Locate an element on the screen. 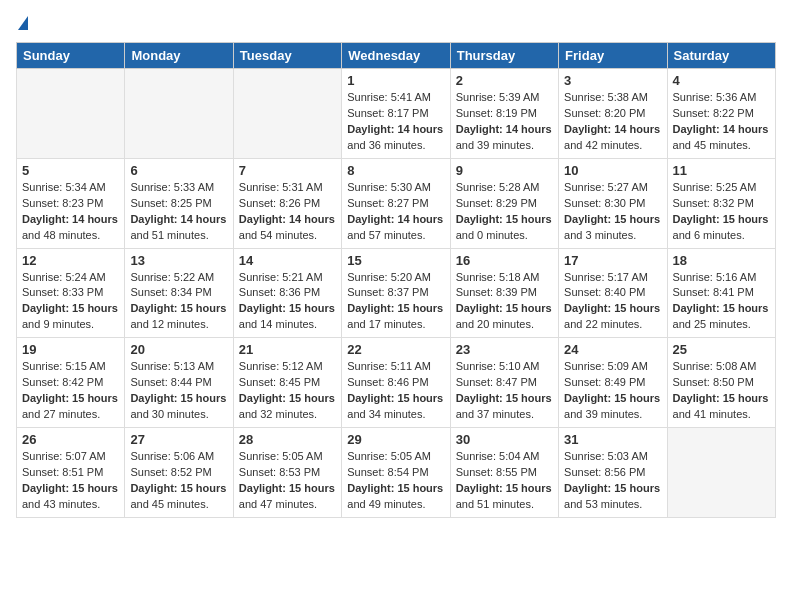 Image resolution: width=792 pixels, height=612 pixels. week-row-4: 19Sunrise: 5:15 AMSunset: 8:42 PMDayligh… is located at coordinates (396, 383).